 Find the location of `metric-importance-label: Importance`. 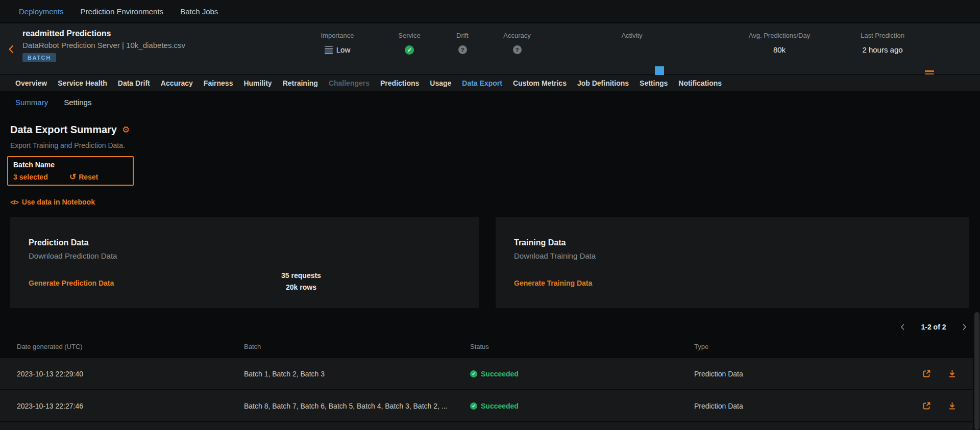

metric-importance-label: Importance is located at coordinates (337, 36).